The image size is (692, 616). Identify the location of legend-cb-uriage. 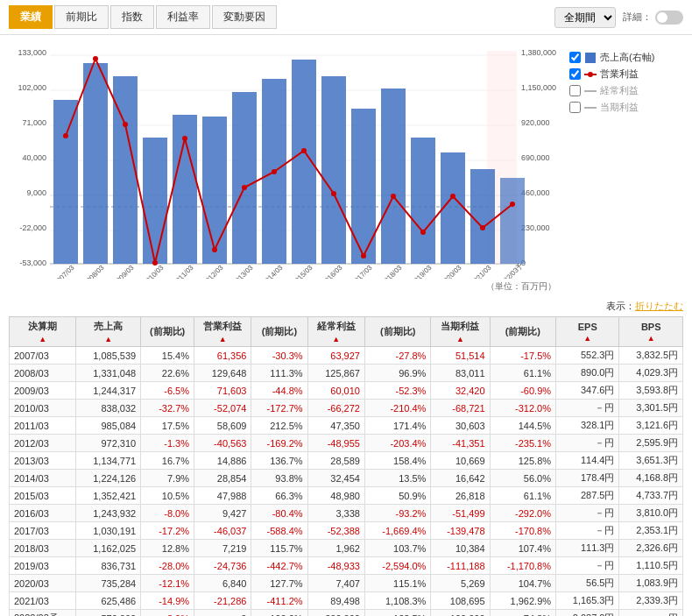
(575, 58).